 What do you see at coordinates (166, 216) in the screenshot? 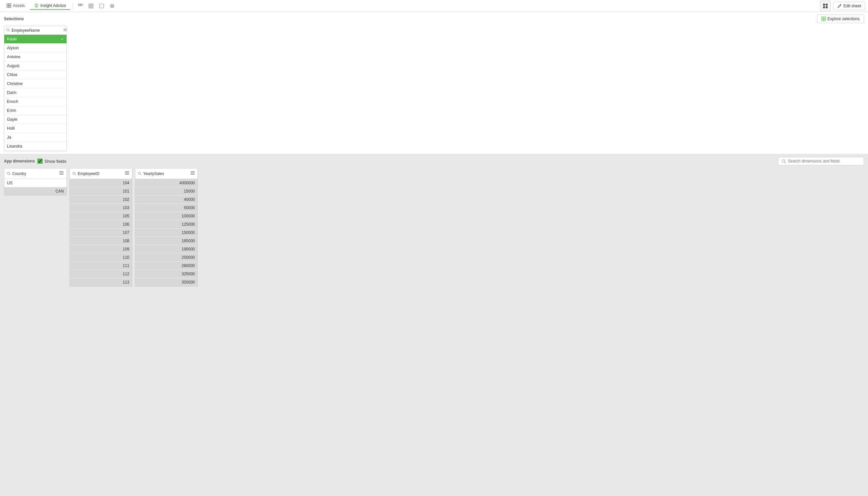
I see `dim-item: 100000` at bounding box center [166, 216].